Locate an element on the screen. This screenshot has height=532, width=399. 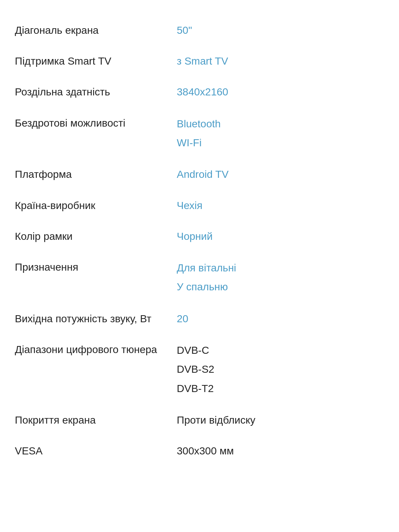
spec-value-diagonal: 50" is located at coordinates (278, 30).